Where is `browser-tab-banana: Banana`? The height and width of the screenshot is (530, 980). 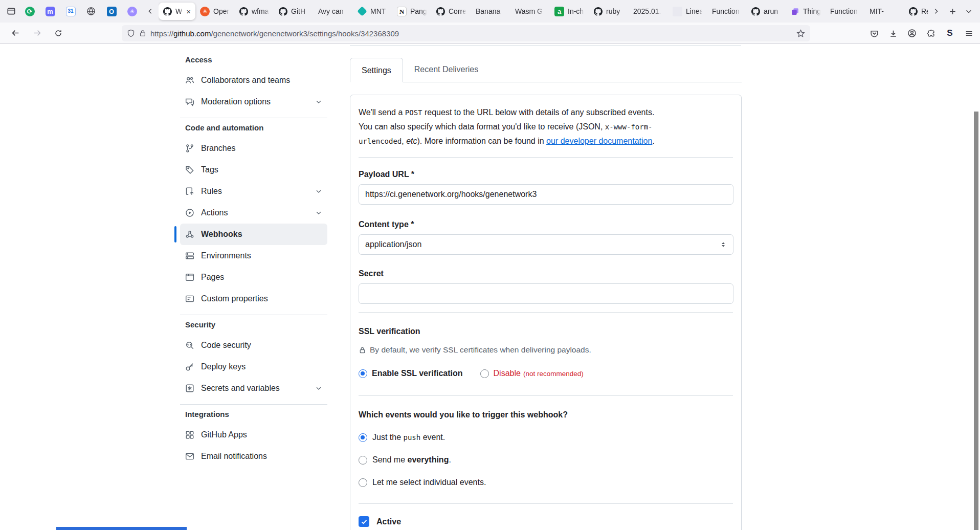 browser-tab-banana: Banana is located at coordinates (491, 11).